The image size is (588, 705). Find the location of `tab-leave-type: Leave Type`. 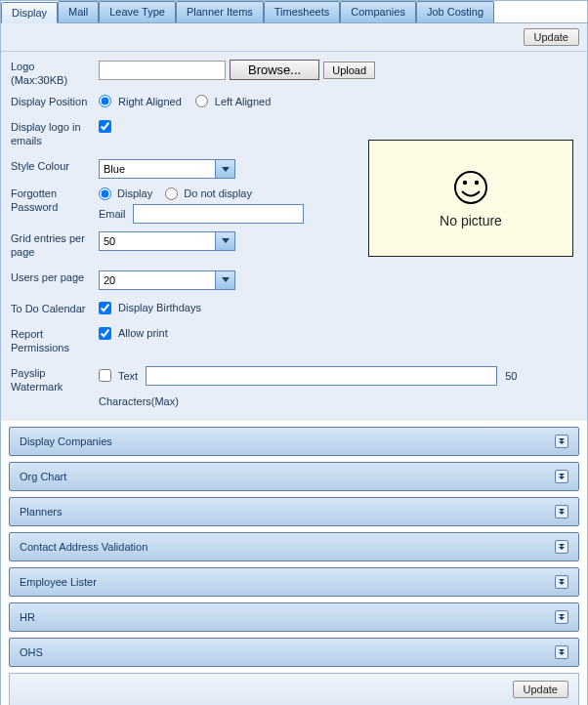

tab-leave-type: Leave Type is located at coordinates (137, 12).